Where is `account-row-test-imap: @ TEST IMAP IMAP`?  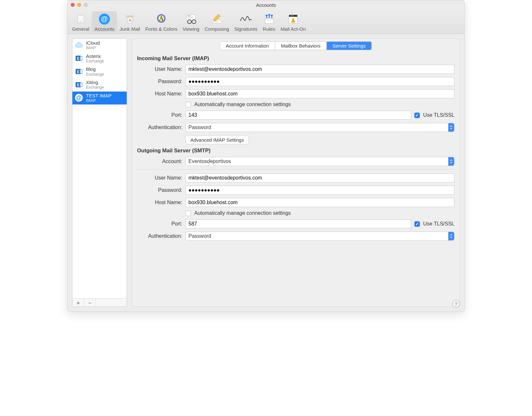 account-row-test-imap: @ TEST IMAP IMAP is located at coordinates (100, 98).